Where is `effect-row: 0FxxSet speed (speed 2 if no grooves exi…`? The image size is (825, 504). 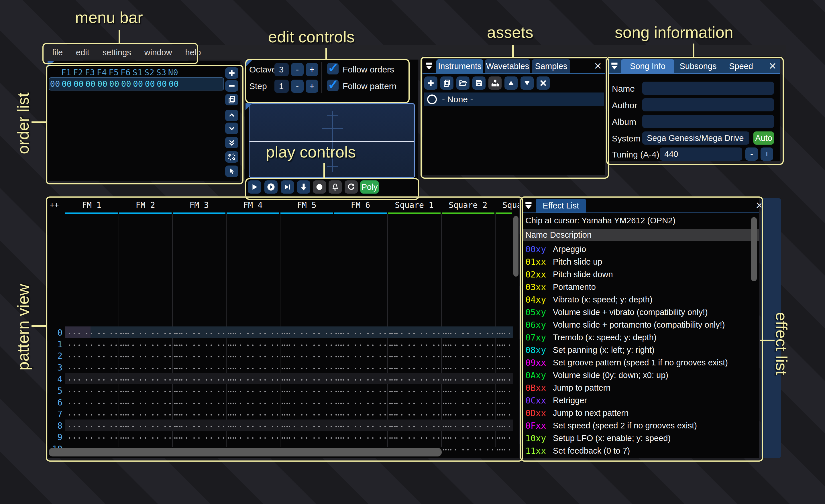 effect-row: 0FxxSet speed (speed 2 if no grooves exi… is located at coordinates (639, 426).